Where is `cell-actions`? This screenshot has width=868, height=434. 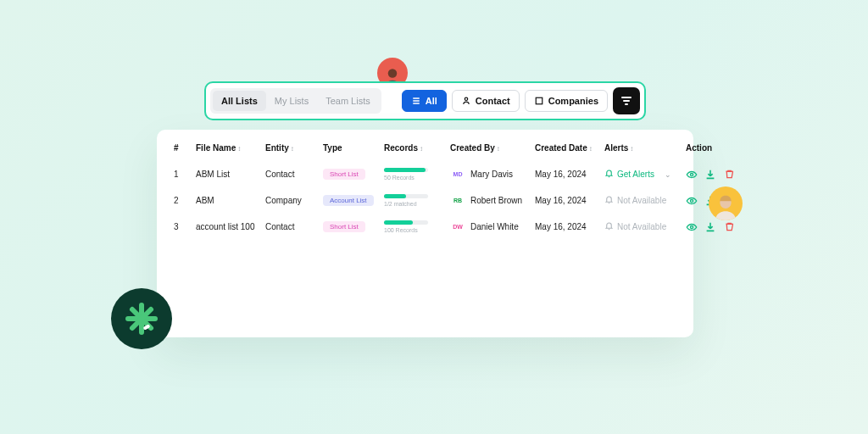 cell-actions is located at coordinates (710, 175).